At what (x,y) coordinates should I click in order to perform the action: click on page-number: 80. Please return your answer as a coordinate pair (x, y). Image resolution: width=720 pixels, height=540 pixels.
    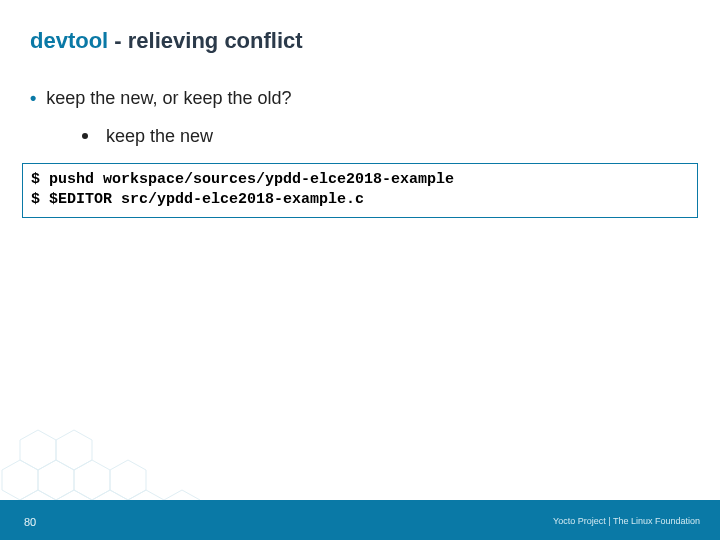
    Looking at the image, I should click on (30, 522).